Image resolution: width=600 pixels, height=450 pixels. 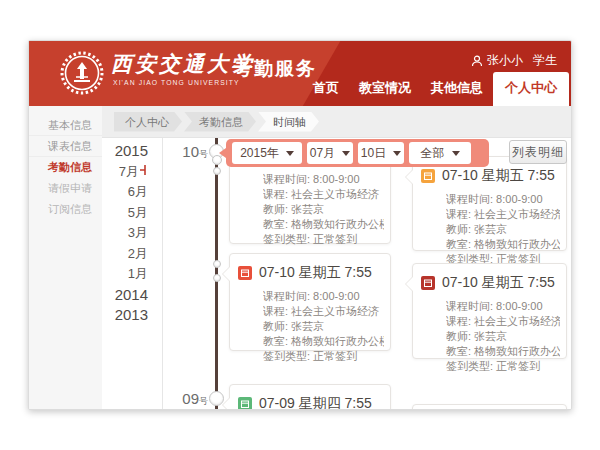 What do you see at coordinates (130, 234) in the screenshot?
I see `timeline-month-3: 3月` at bounding box center [130, 234].